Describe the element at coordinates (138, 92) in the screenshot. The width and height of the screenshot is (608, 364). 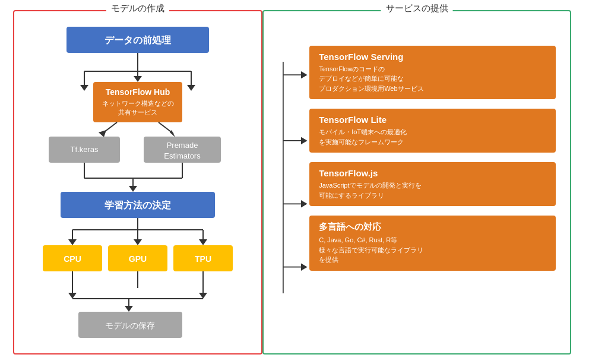
I see `svg-text: TensorFlow Hub` at that location.